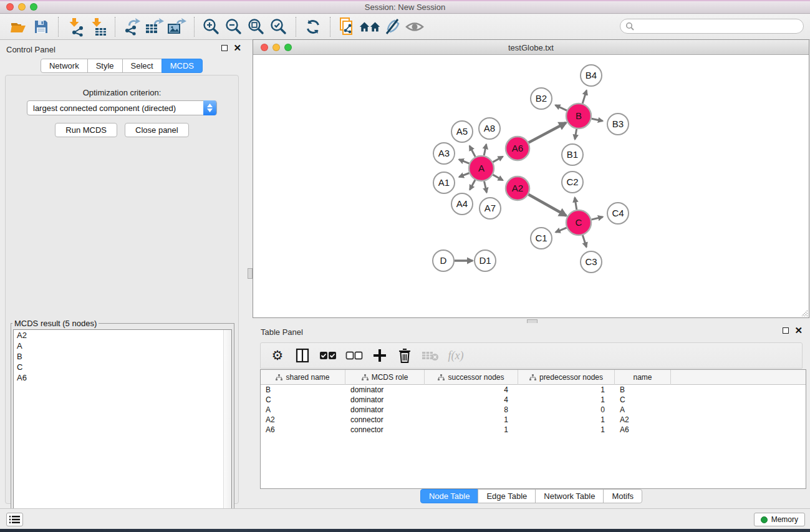  I want to click on graph-node: A8, so click(489, 128).